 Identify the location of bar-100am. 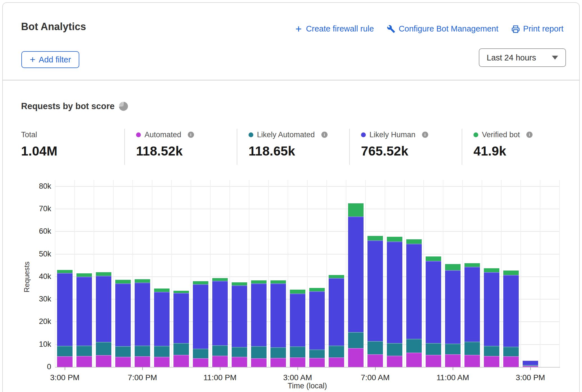
(259, 324).